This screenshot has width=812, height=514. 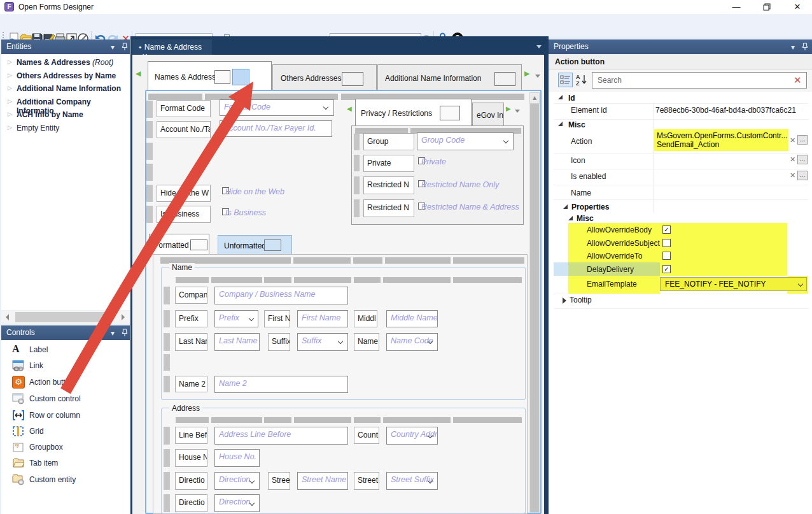 What do you see at coordinates (179, 245) in the screenshot?
I see `formatted-tab: Formatted` at bounding box center [179, 245].